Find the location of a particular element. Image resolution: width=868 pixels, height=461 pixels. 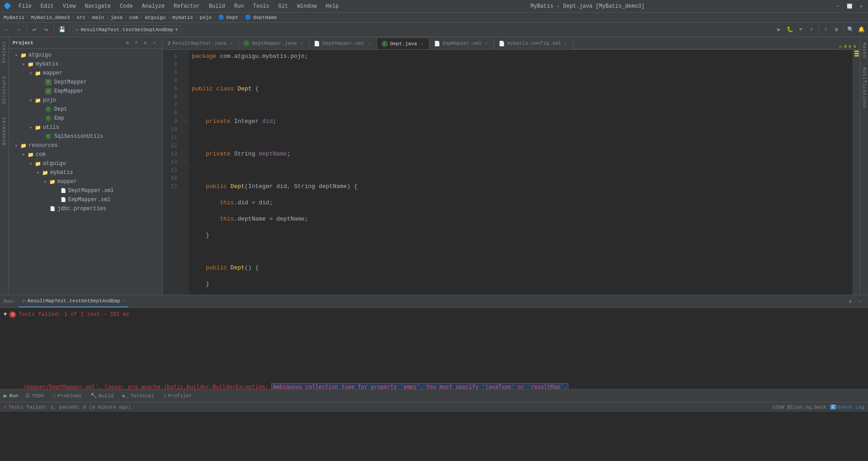

maximize-button: ⬜ is located at coordinates (849, 6).